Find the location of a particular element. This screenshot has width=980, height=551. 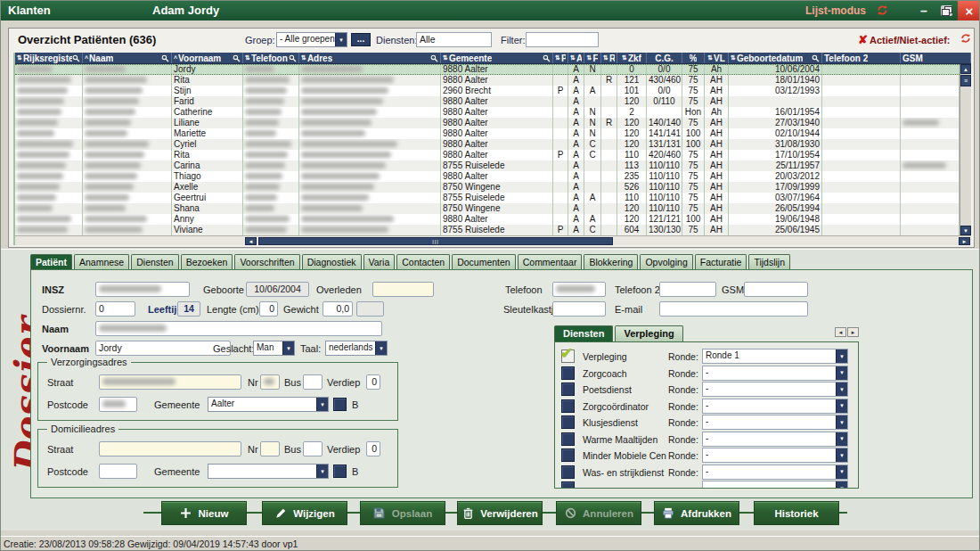

checkbox-zorgco-rdinator is located at coordinates (568, 407).